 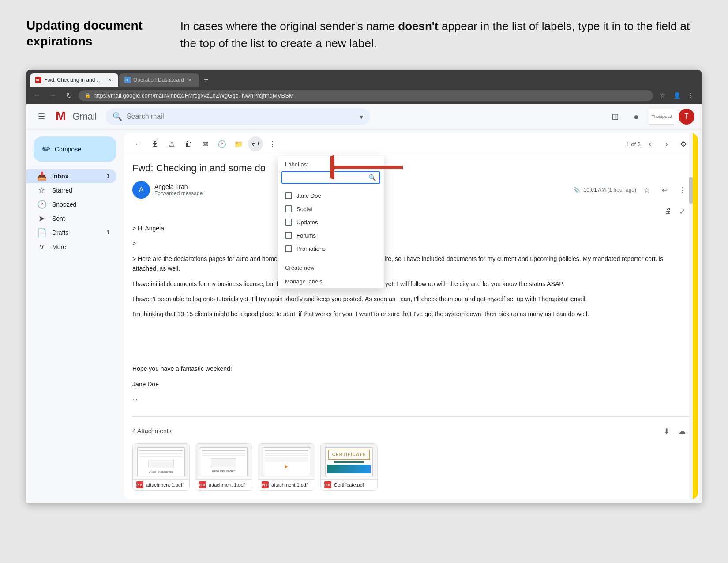 What do you see at coordinates (615, 117) in the screenshot?
I see `apps-btn: ⊞` at bounding box center [615, 117].